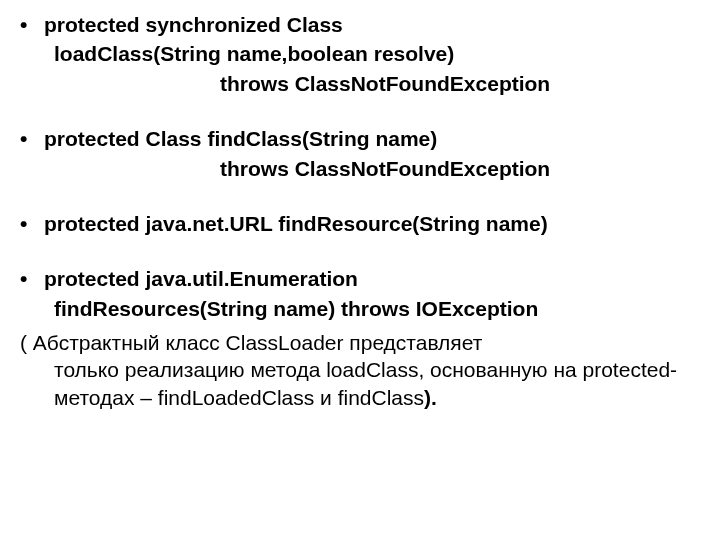 This screenshot has height=540, width=720. I want to click on paragraph: ( Абстрактный класс ClassLoader представ…, so click(360, 370).